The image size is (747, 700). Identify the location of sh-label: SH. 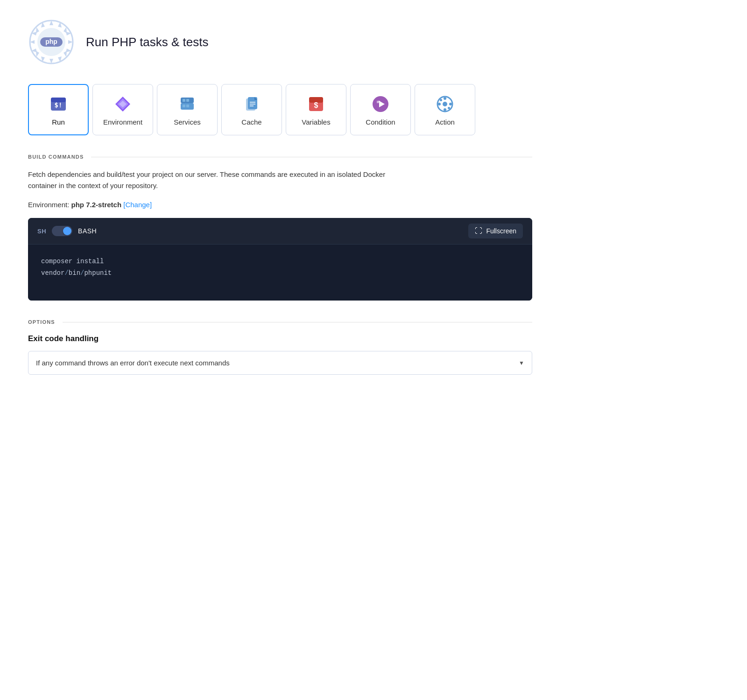
(42, 231).